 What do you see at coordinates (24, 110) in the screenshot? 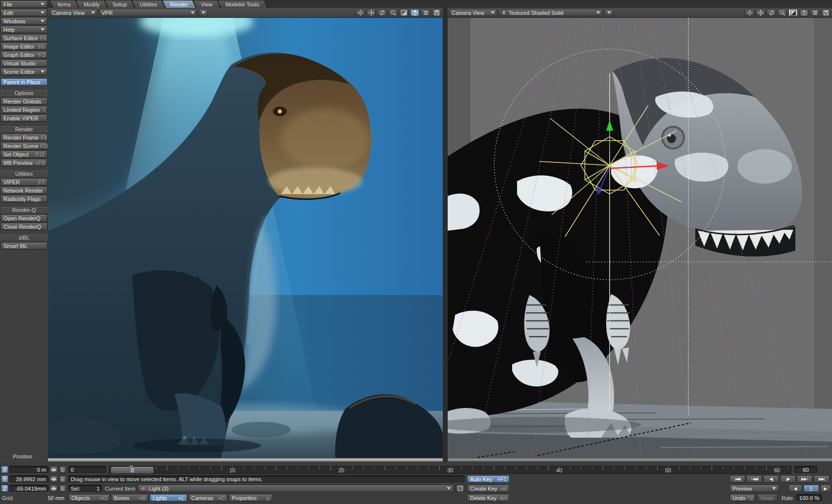
I see `limited-region-button: Limited Regionl` at bounding box center [24, 110].